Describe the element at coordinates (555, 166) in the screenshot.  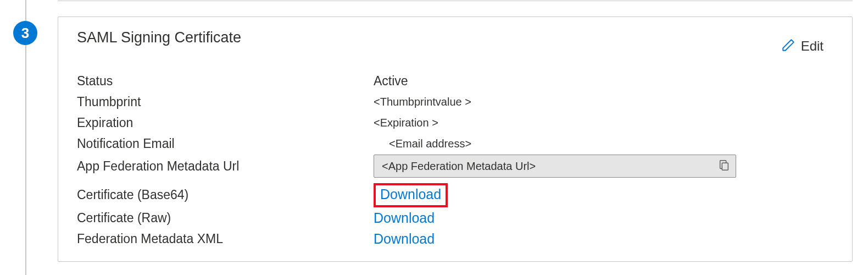
I see `metadata-url-field: <App Federation Metadata Url>` at that location.